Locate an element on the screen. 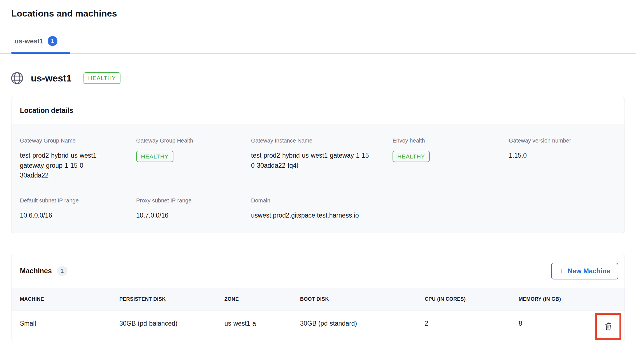 This screenshot has width=636, height=364. field-label: Gateway version number is located at coordinates (563, 141).